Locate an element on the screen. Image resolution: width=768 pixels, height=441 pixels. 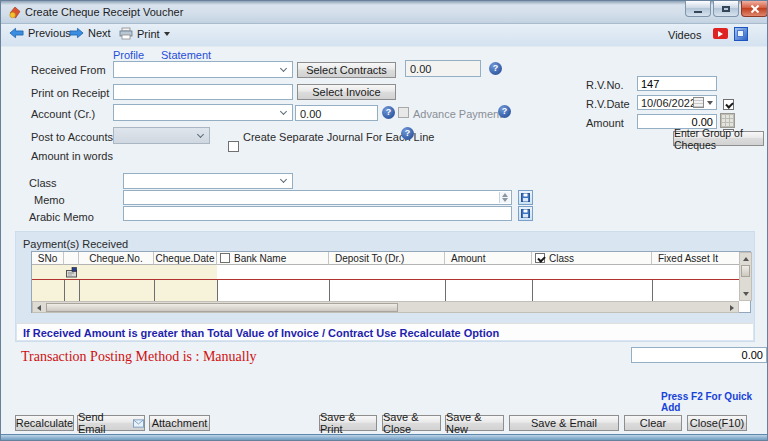
print-dropdown-icon is located at coordinates (167, 34).